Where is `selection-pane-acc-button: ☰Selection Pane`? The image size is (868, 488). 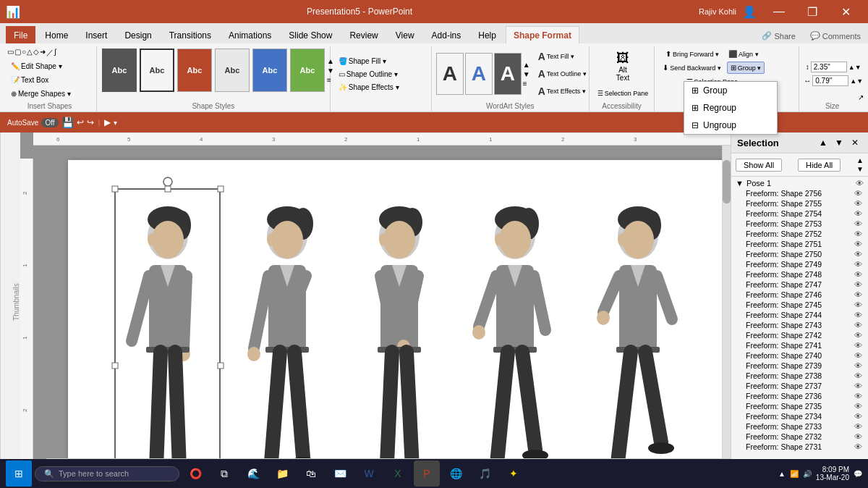
selection-pane-acc-button: ☰Selection Pane is located at coordinates (624, 93).